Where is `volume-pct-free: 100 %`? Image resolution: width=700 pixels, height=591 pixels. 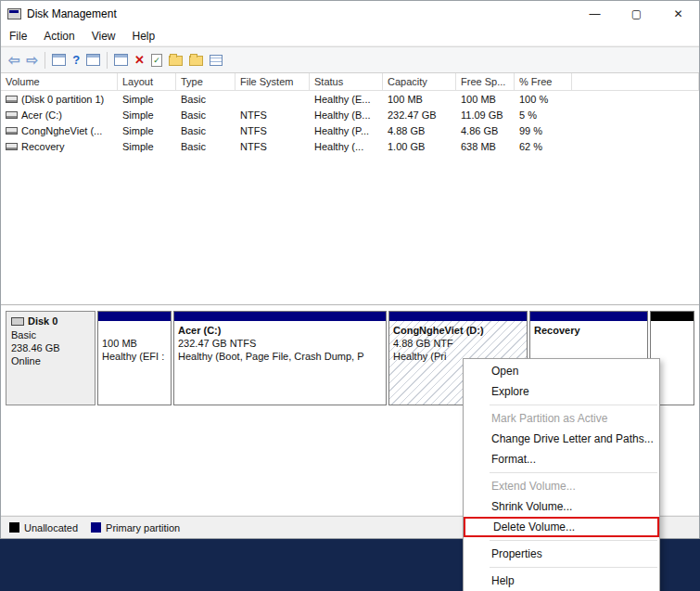 volume-pct-free: 100 % is located at coordinates (543, 99).